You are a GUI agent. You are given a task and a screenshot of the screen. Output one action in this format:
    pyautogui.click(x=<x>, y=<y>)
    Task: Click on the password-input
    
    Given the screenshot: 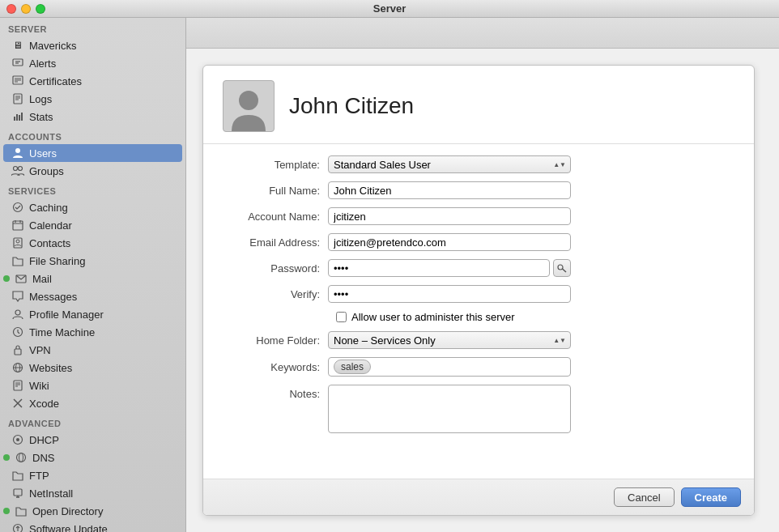 What is the action you would take?
    pyautogui.click(x=439, y=268)
    